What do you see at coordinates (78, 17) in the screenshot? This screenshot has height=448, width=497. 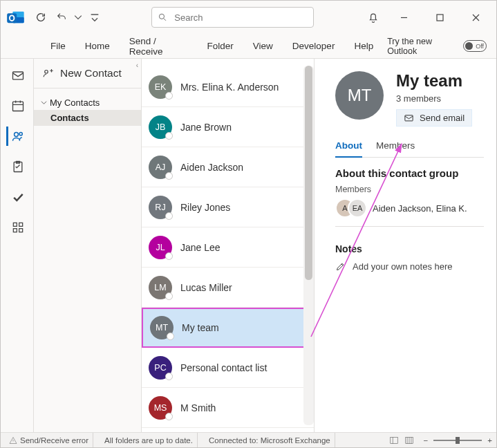 I see `undo-dropdown-icon` at bounding box center [78, 17].